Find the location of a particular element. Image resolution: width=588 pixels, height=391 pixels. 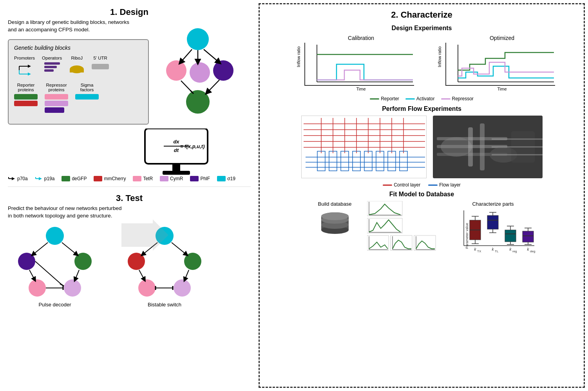

legend-repressor: Repressor is located at coordinates (458, 99).